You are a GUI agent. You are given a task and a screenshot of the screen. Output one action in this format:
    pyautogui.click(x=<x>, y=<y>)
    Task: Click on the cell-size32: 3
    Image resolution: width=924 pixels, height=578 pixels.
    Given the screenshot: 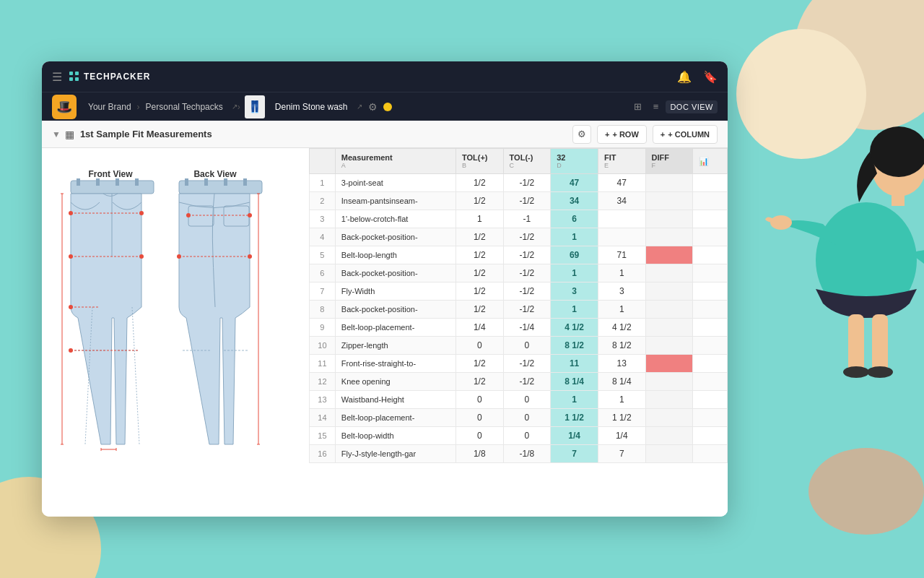 What is the action you would take?
    pyautogui.click(x=575, y=292)
    